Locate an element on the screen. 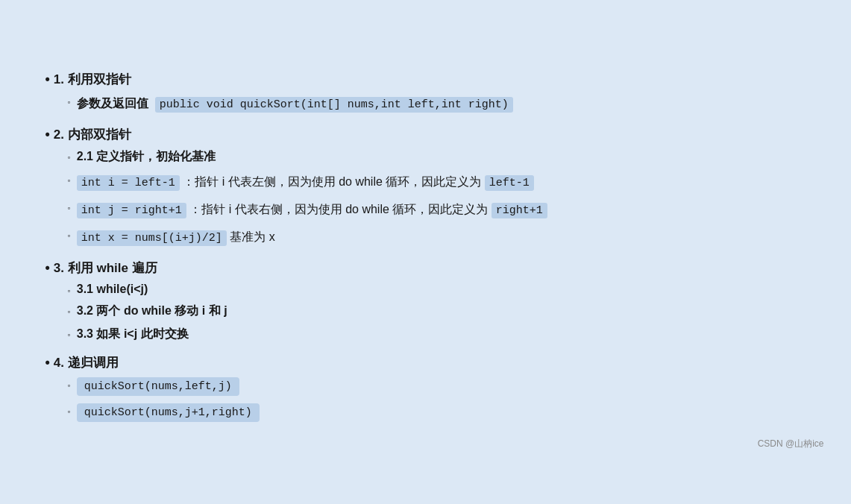 The image size is (851, 504). watermark: CSDN @山枘ice is located at coordinates (791, 444).